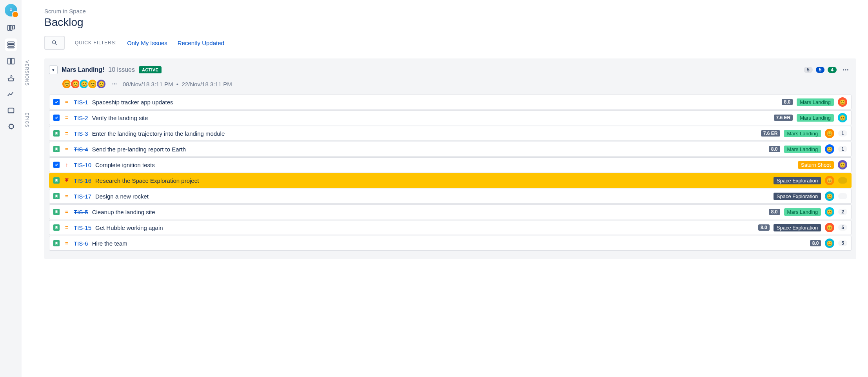  Describe the element at coordinates (432, 196) in the screenshot. I see `issue-title: Design a new rocket` at that location.